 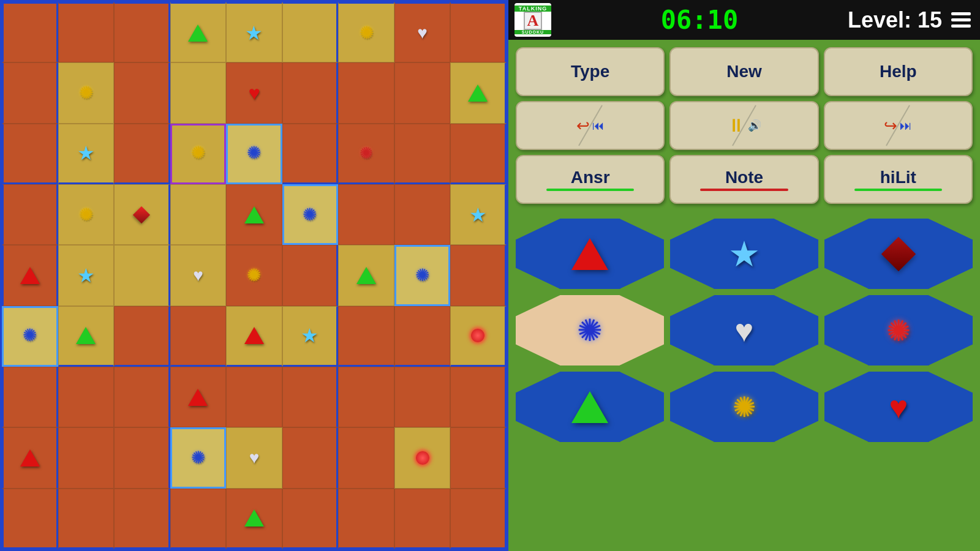 What do you see at coordinates (744, 331) in the screenshot?
I see `select-white-heart: ♥` at bounding box center [744, 331].